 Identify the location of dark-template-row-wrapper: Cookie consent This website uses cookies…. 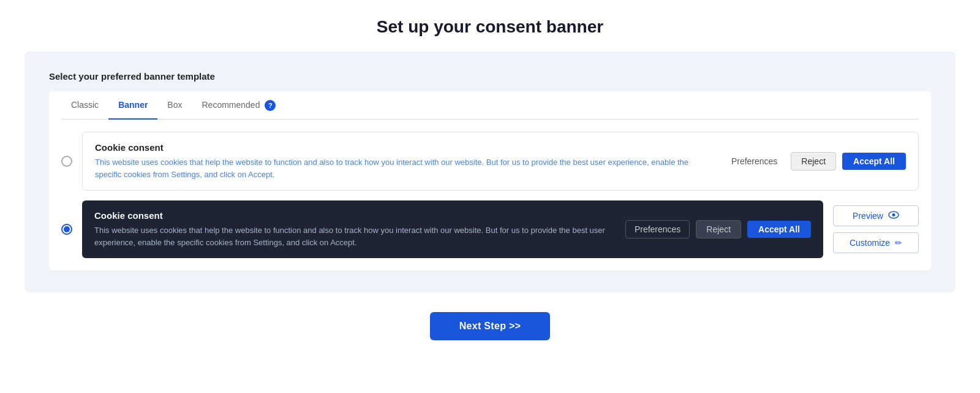
(490, 229).